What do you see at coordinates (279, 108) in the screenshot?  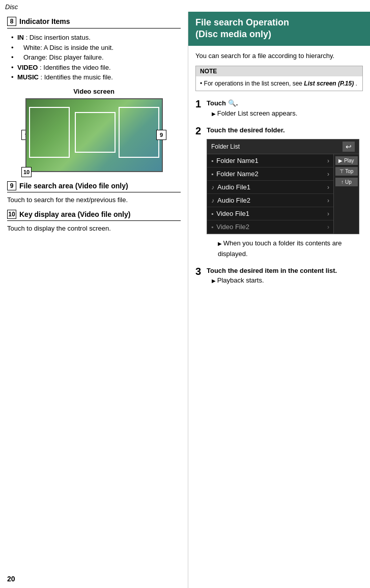 I see `step1: 1 Touch 🔍. Folder List screen appears.` at bounding box center [279, 108].